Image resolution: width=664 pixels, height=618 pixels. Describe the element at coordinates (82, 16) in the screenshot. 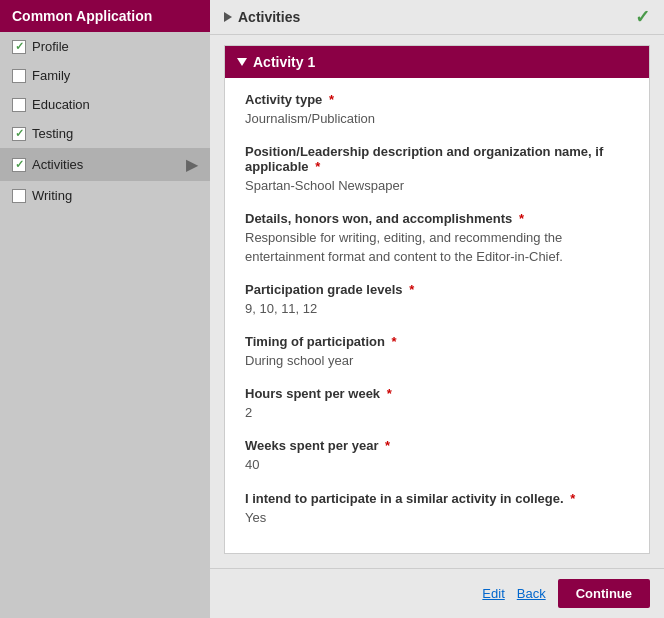

I see `sidebar-title: Common Application` at that location.